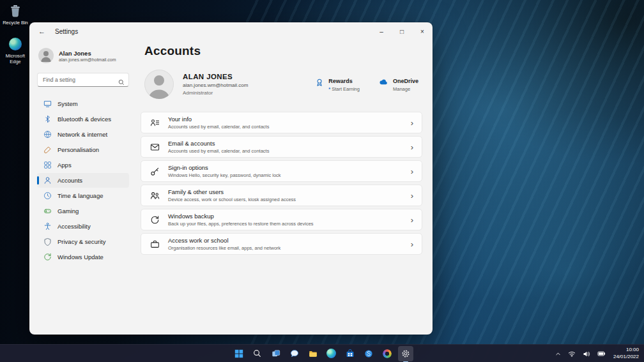 This screenshot has height=362, width=644. I want to click on card-email-accounts: Email & accounts Accounts used by email,…, so click(281, 147).